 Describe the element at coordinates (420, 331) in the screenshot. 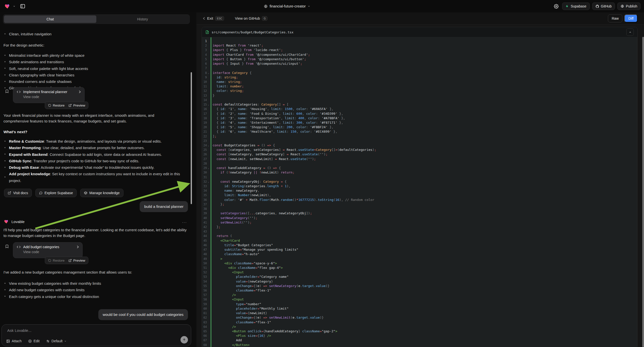

I see `code-line: 65 <Button onClick={handleAddCategory} c…` at that location.